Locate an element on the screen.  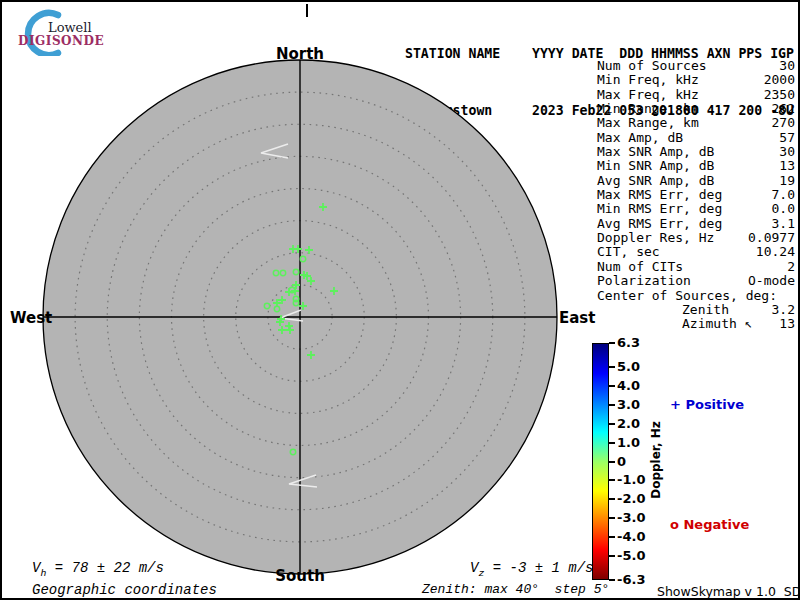
parameter-label: Min SNR Amp, dB is located at coordinates (656, 166).